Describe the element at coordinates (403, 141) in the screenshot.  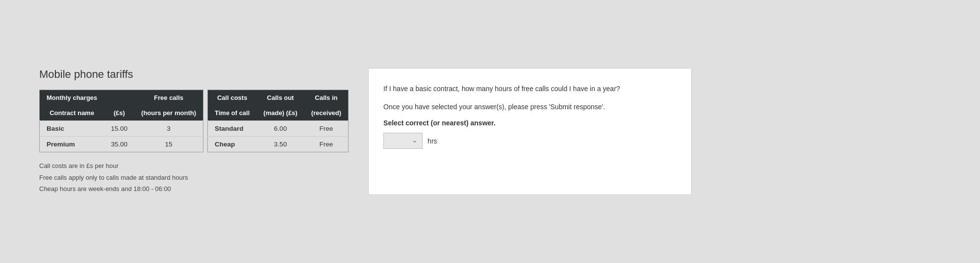
I see `select-wrapper: 36 72 108 144 180` at that location.